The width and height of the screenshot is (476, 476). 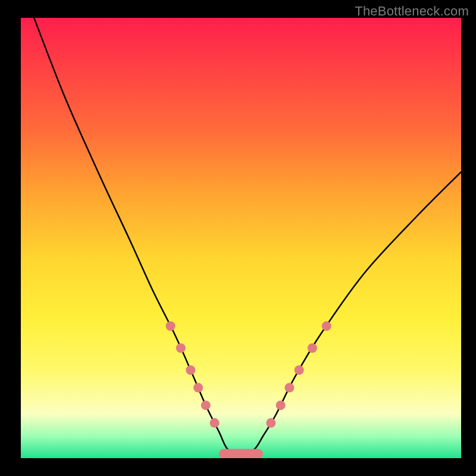 I want to click on watermark-text: TheBottleneck.com, so click(x=412, y=11).